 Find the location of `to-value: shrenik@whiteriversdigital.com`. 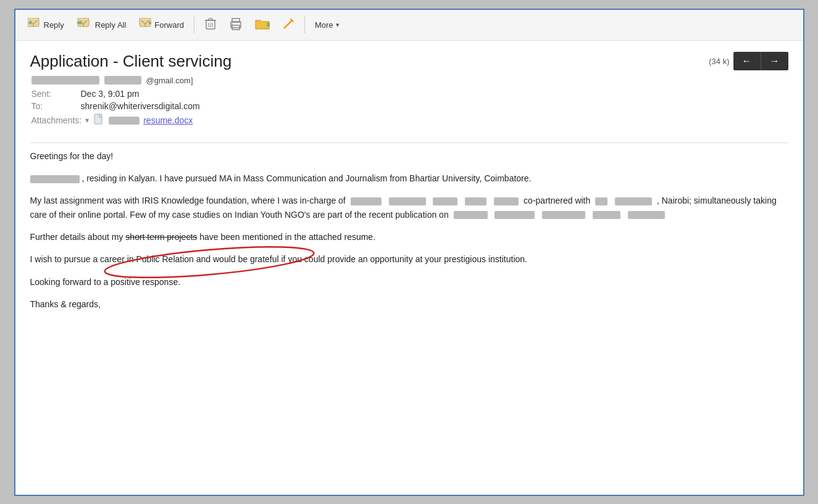

to-value: shrenik@whiteriversdigital.com is located at coordinates (141, 106).